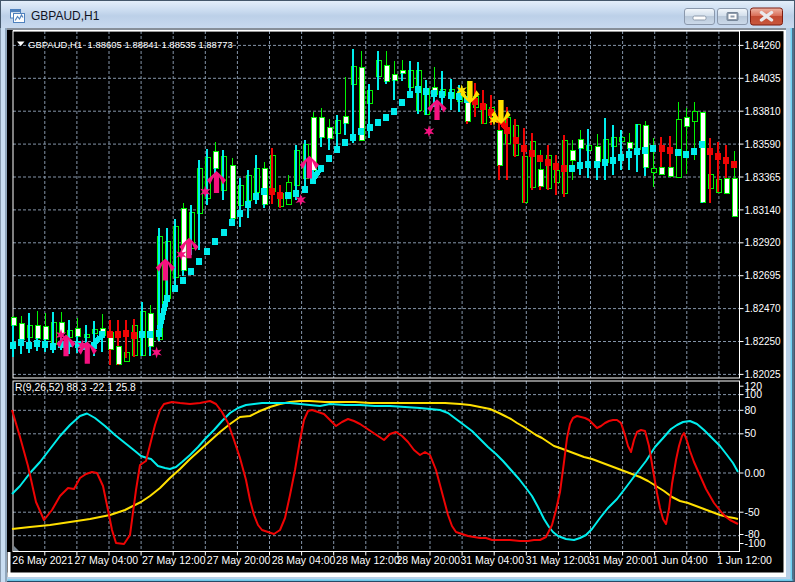 This screenshot has height=582, width=795. I want to click on svg-text: 80, so click(751, 410).